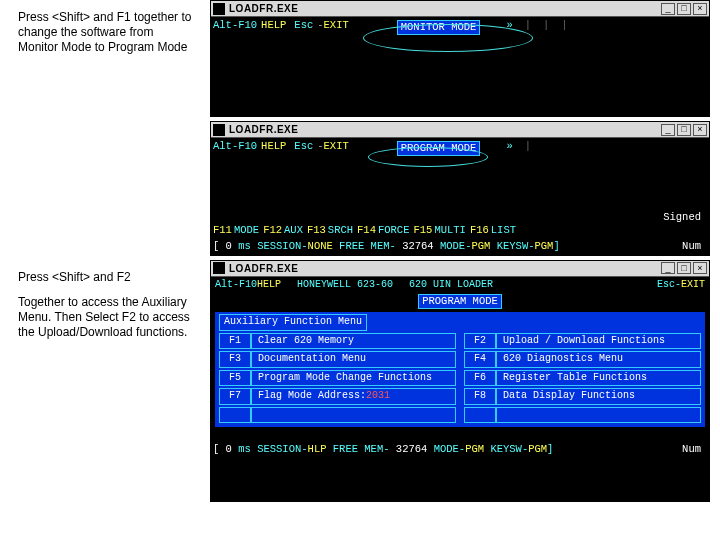 The height and width of the screenshot is (540, 720). What do you see at coordinates (598, 378) in the screenshot?
I see `menu-label: Register Table Functions` at bounding box center [598, 378].